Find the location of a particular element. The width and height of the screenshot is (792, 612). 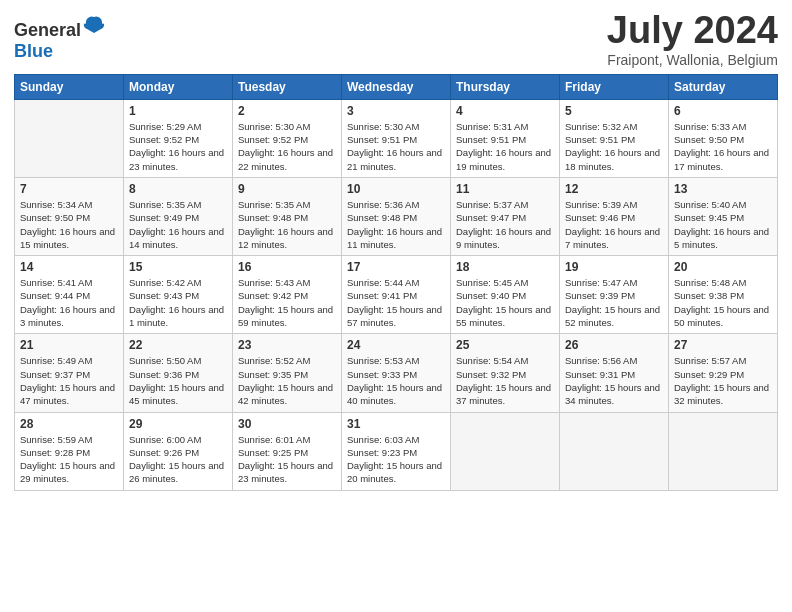

calendar-cell: 27 Sunrise: 5:57 AMSunset: 9:29 PMDaylig… is located at coordinates (724, 373).